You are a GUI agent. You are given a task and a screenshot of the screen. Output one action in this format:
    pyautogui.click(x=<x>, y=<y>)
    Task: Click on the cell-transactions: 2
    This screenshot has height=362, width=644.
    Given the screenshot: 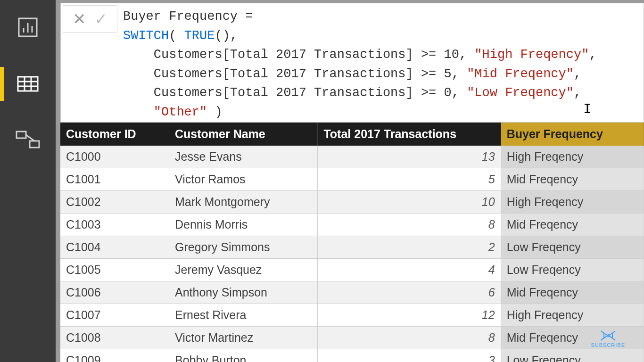 What is the action you would take?
    pyautogui.click(x=409, y=247)
    